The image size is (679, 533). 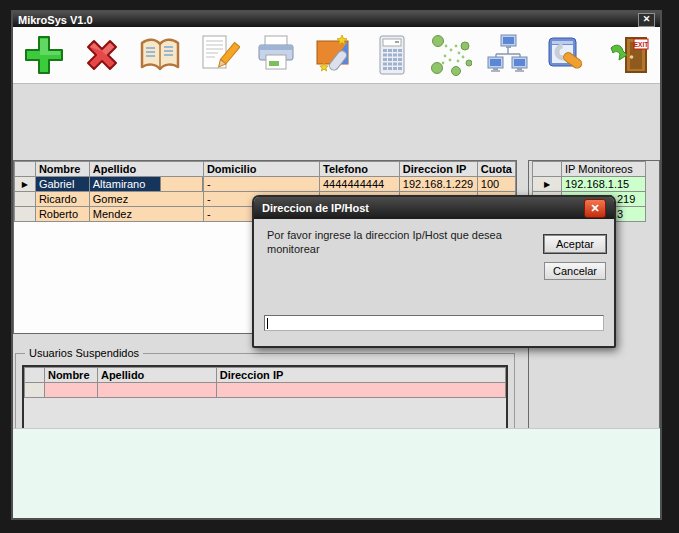 What do you see at coordinates (266, 170) in the screenshot?
I see `users-grid-header: Nombre Apellido Domicilio Telefono Direc…` at bounding box center [266, 170].